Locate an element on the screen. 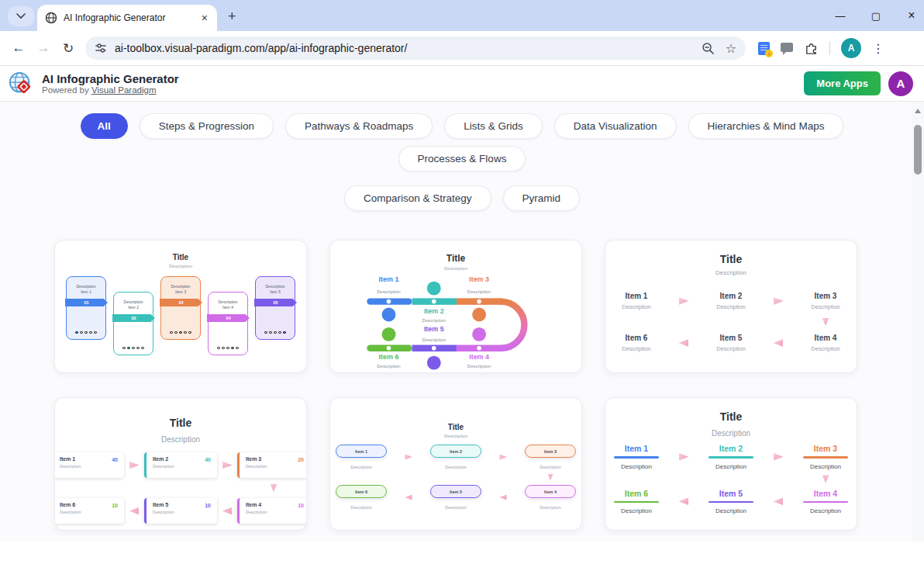 The width and height of the screenshot is (924, 578). template-card-value-list: Title Description Item 1Description40 It… is located at coordinates (181, 464).